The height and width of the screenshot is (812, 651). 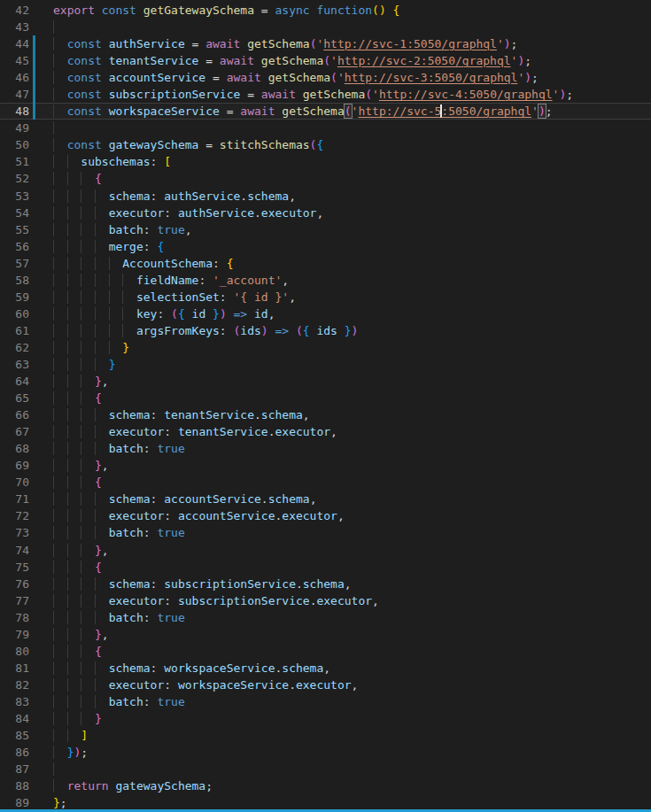 What do you see at coordinates (326, 381) in the screenshot?
I see `code-line: 64 },` at bounding box center [326, 381].